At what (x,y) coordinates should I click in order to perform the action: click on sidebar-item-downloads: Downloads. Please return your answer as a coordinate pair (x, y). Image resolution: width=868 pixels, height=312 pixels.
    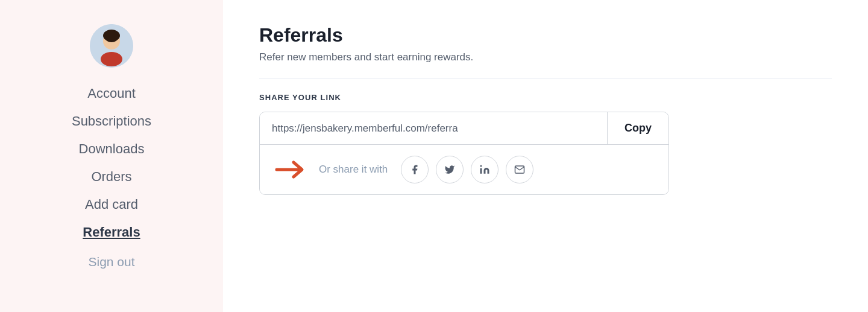
    Looking at the image, I should click on (112, 149).